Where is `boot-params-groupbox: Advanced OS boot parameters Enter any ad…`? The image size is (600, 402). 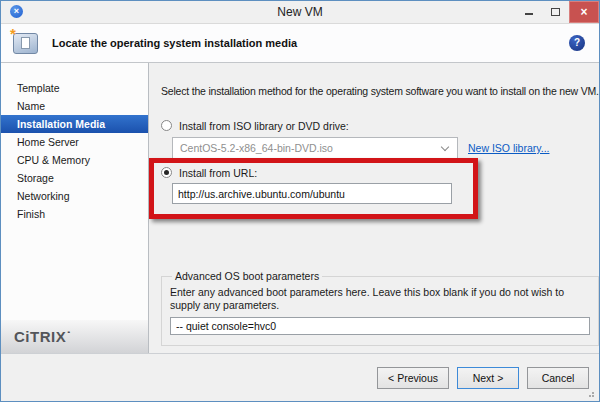 boot-params-groupbox: Advanced OS boot parameters Enter any ad… is located at coordinates (380, 308).